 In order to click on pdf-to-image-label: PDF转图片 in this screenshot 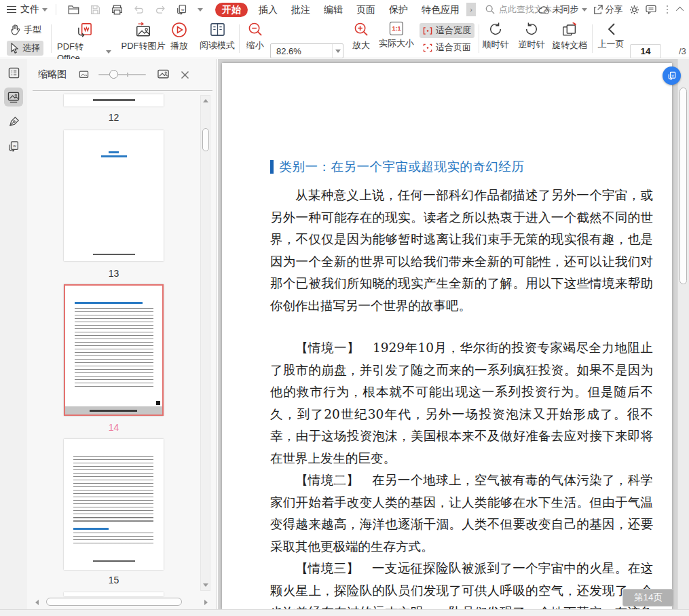, I will do `click(144, 46)`.